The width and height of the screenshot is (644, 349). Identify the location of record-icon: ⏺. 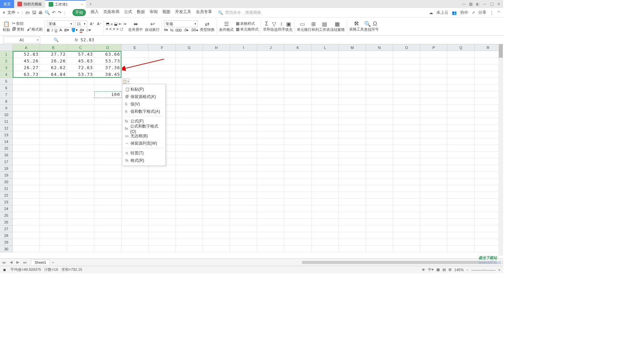
(5, 270).